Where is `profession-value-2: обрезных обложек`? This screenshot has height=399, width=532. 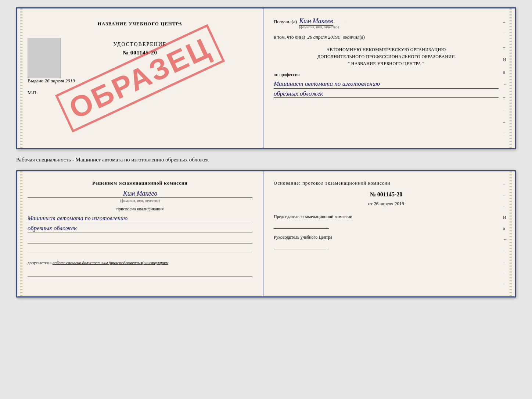
profession-value-2: обрезных обложек is located at coordinates (386, 94).